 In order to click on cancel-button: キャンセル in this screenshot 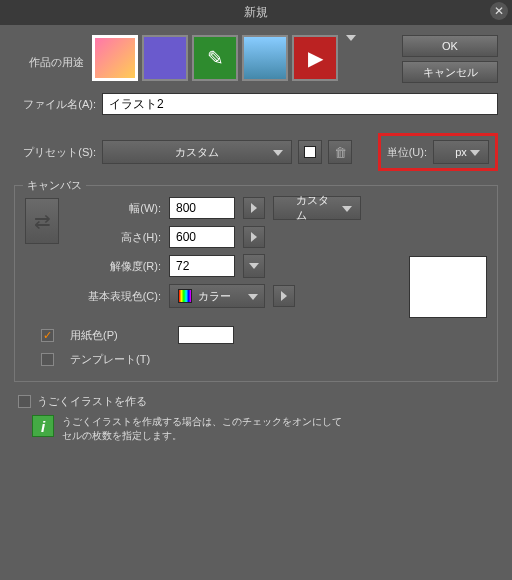, I will do `click(450, 72)`.